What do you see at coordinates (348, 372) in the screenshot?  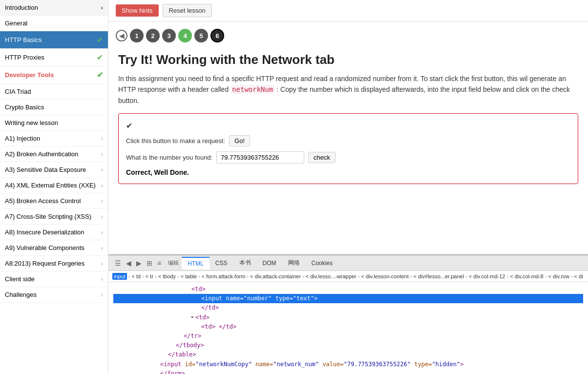 I see `source-line: </form>` at bounding box center [348, 372].